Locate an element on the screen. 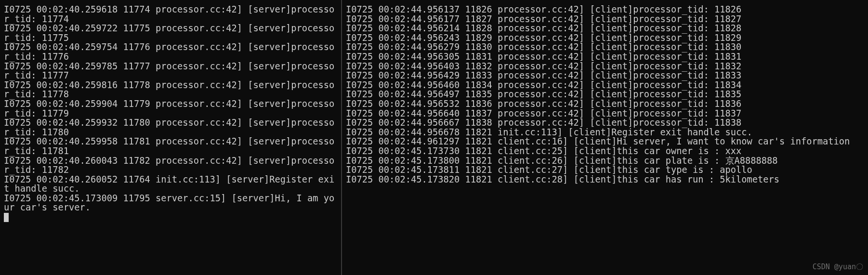 The image size is (868, 275). watermark-text: CSDN @yuan〇 is located at coordinates (838, 267).